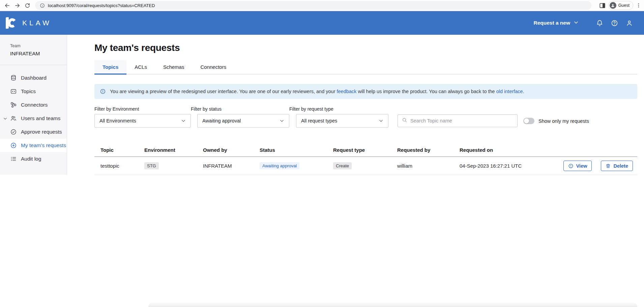  What do you see at coordinates (639, 5) in the screenshot?
I see `kebab-menu-icon` at bounding box center [639, 5].